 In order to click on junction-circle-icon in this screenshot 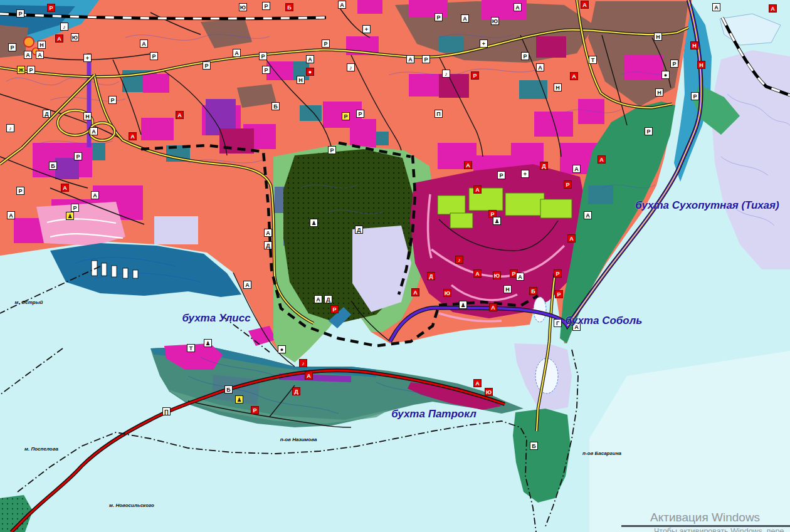, I will do `click(29, 42)`.